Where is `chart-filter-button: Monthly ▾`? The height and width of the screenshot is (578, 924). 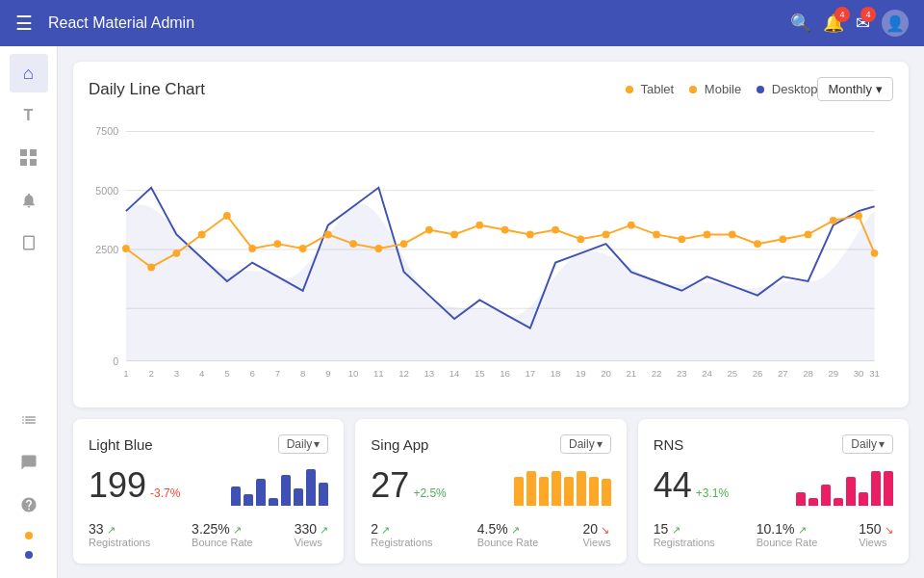 chart-filter-button: Monthly ▾ is located at coordinates (855, 89).